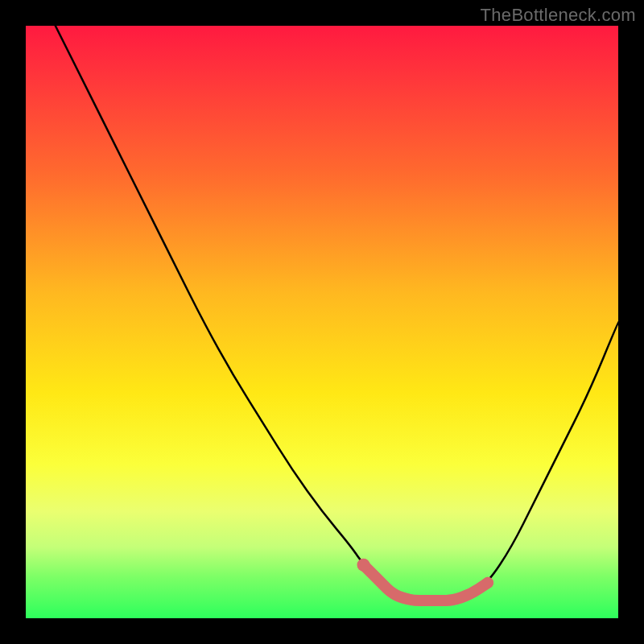 This screenshot has height=644, width=644. I want to click on marker-dot-left, so click(364, 565).